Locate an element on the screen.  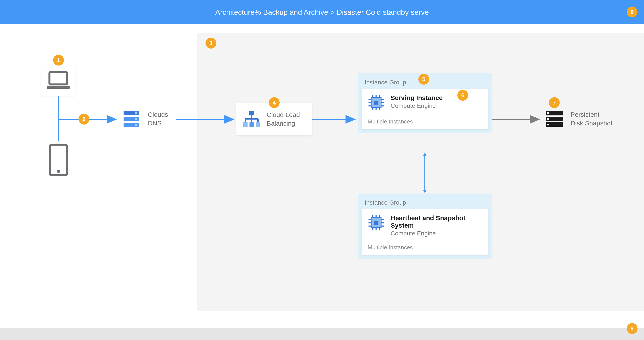
ig2-title: Instance Group is located at coordinates (425, 203).